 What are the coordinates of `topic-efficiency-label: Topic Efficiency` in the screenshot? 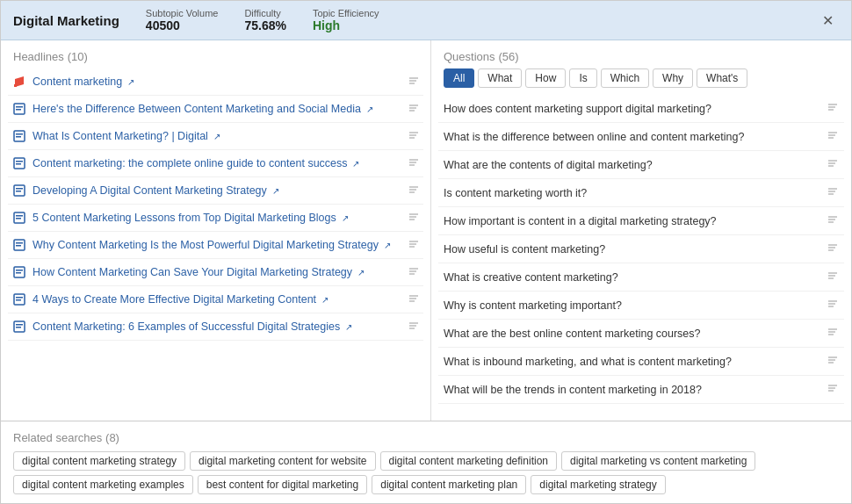 It's located at (346, 13).